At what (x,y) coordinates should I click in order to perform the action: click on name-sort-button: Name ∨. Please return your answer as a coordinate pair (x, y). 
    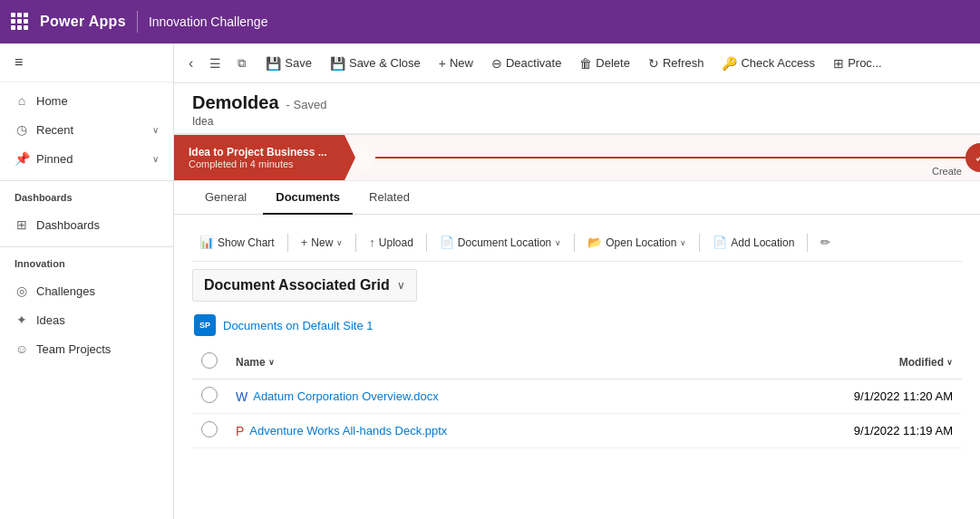
    Looking at the image, I should click on (522, 362).